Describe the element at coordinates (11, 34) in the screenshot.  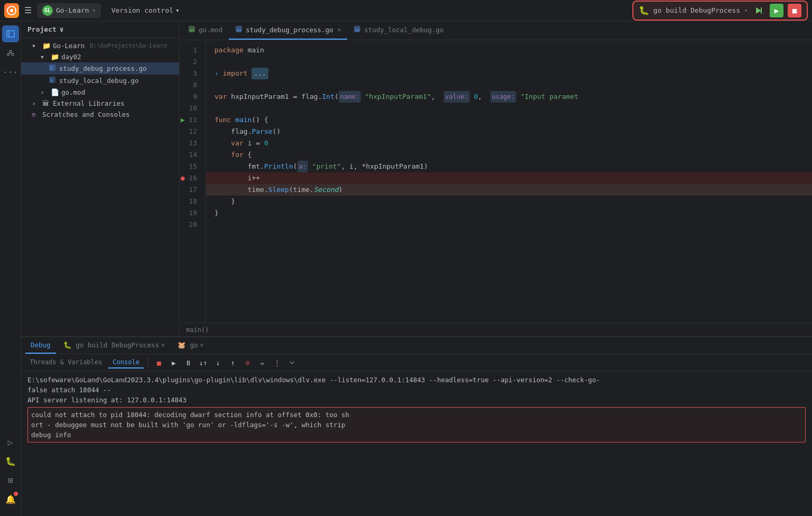
I see `sidebar-toggle-button` at that location.